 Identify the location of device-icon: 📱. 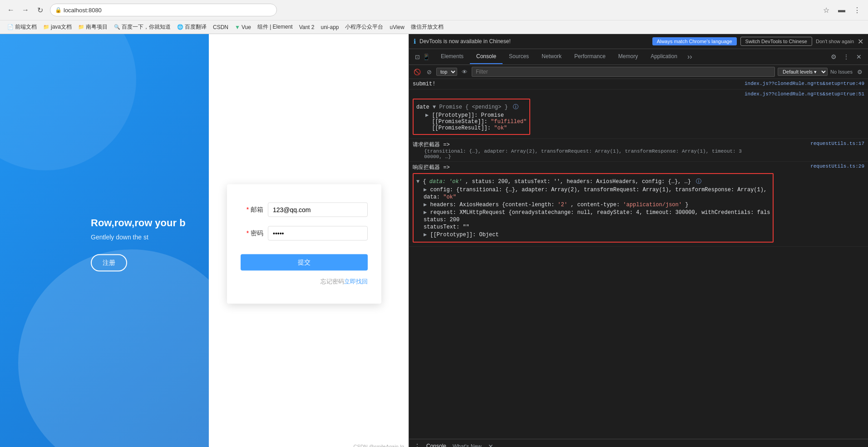
(426, 57).